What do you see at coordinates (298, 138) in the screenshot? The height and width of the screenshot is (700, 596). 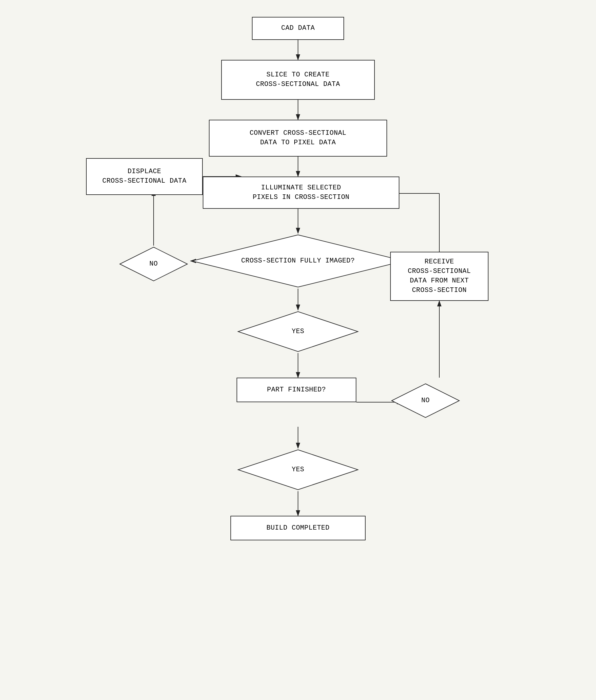 I see `convert-box: CONVERT CROSS-SECTIONAL DATA TO PIXEL DA…` at bounding box center [298, 138].